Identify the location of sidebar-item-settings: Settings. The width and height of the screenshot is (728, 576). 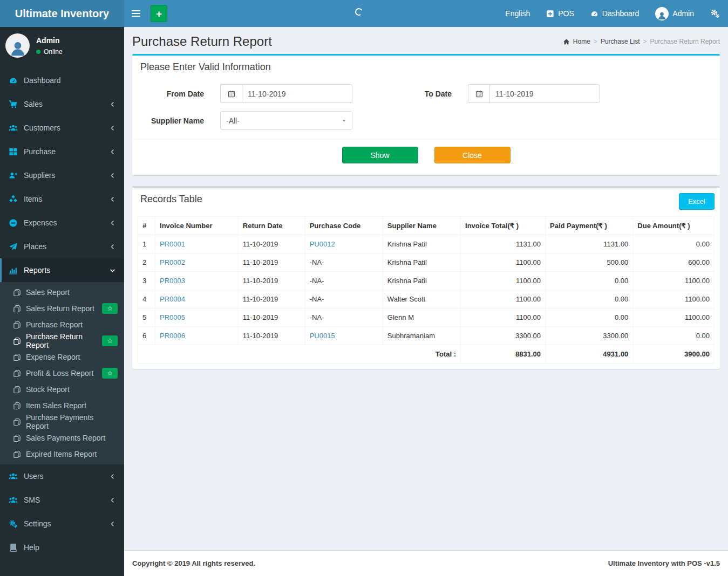
(62, 524).